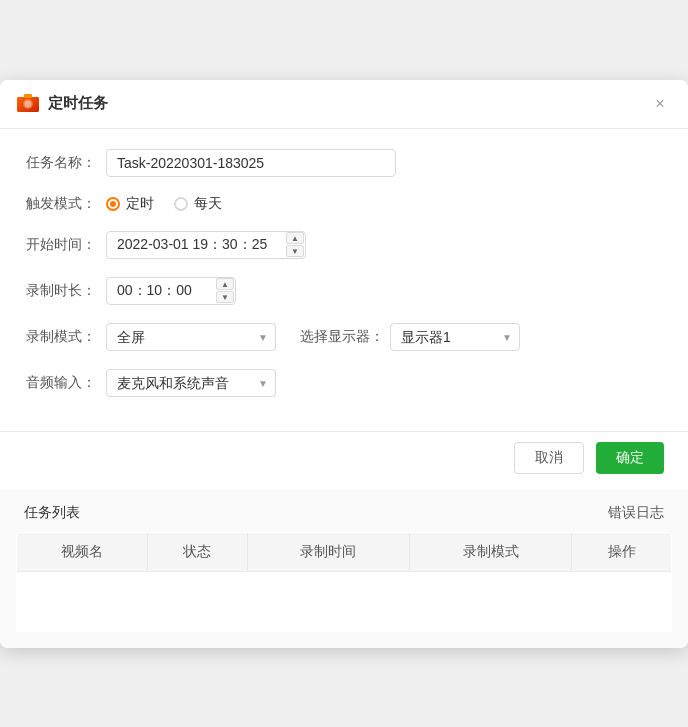  Describe the element at coordinates (344, 552) in the screenshot. I see `table-header-row: 视频名 状态 录制时间 录制模式 操作` at that location.